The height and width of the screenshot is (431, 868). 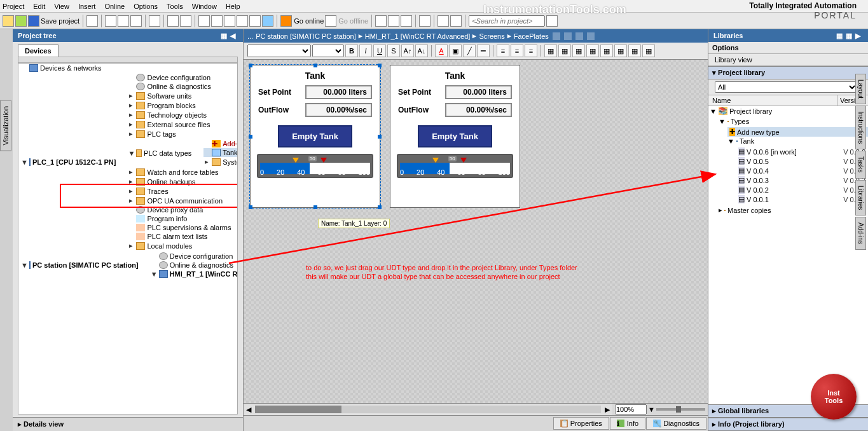 What do you see at coordinates (455, 51) in the screenshot?
I see `fill-color-button: ▣` at bounding box center [455, 51].